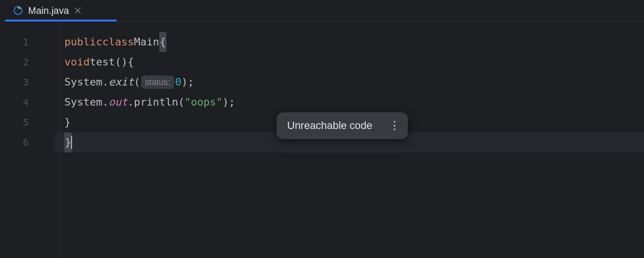  What do you see at coordinates (354, 62) in the screenshot?
I see `code-line: void test() {` at bounding box center [354, 62].